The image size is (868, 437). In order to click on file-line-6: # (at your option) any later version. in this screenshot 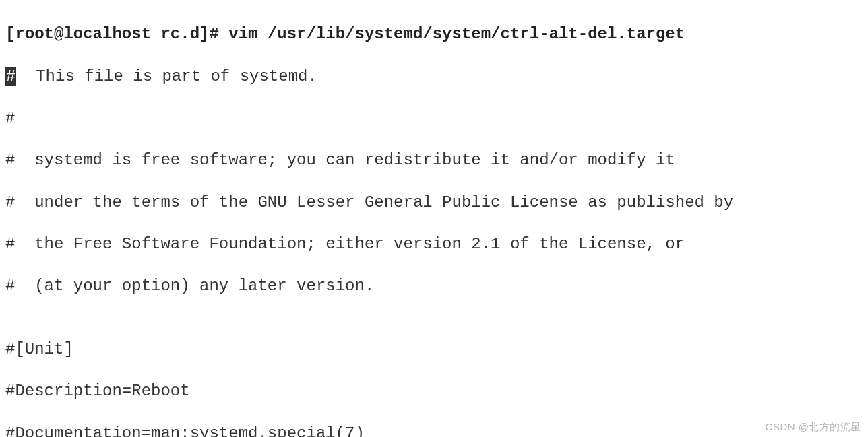, I will do `click(434, 285)`.